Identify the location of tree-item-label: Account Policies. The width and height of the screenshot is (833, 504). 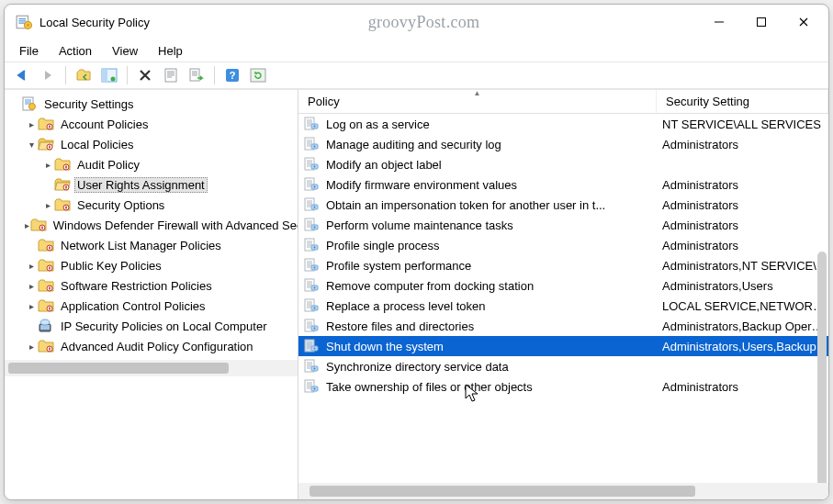
(105, 125).